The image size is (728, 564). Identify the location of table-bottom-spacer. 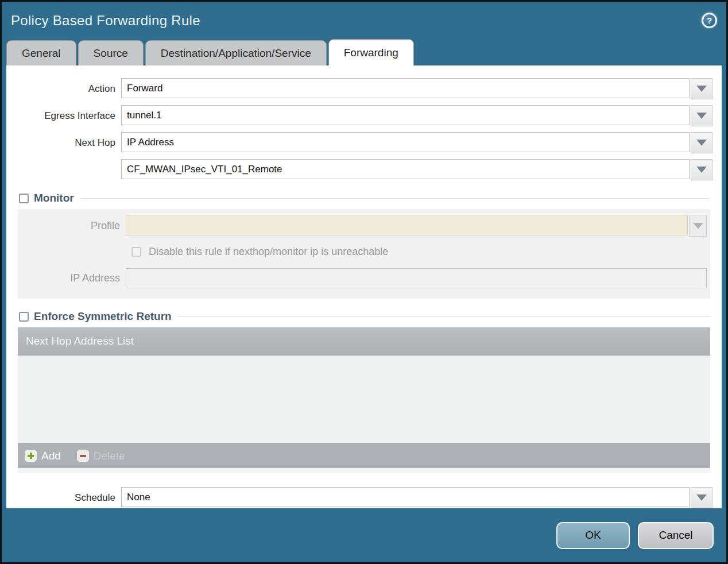
(364, 471).